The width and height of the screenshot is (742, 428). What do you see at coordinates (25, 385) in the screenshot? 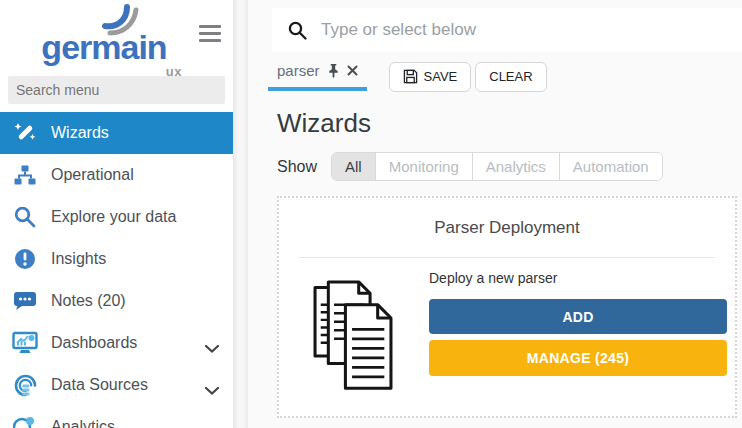
I see `database-rings-icon` at bounding box center [25, 385].